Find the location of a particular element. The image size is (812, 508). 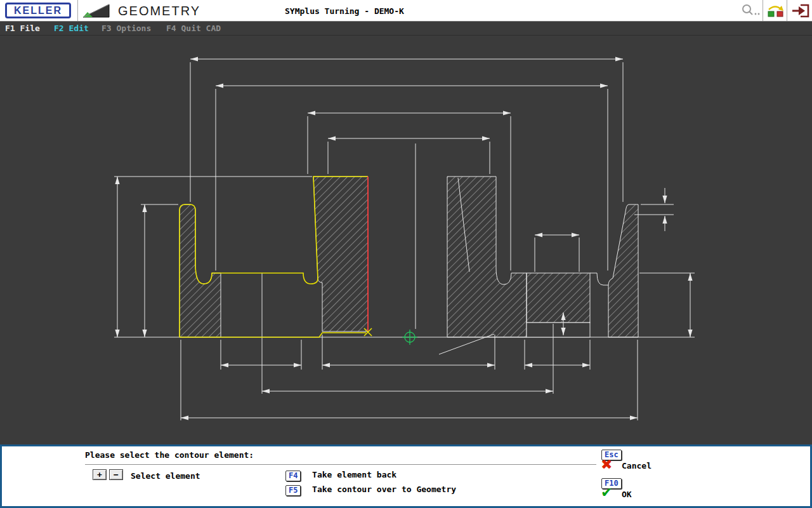

app-title: SYMplus Turning - DEMO-K is located at coordinates (344, 11).